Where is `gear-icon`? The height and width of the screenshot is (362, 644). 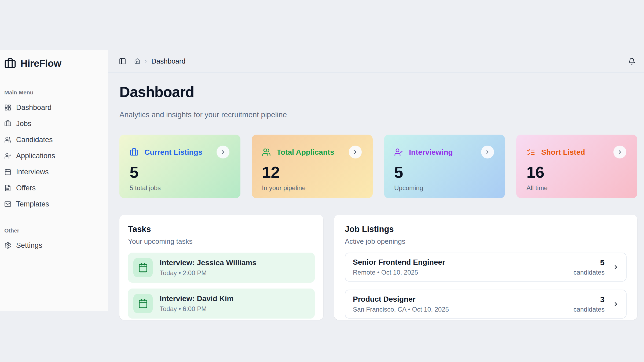
gear-icon is located at coordinates (8, 245).